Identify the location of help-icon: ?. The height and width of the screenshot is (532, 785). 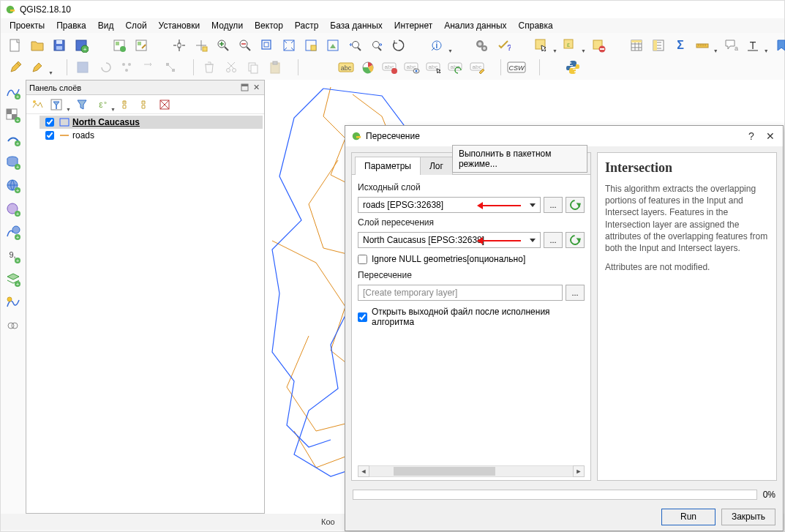
(751, 136).